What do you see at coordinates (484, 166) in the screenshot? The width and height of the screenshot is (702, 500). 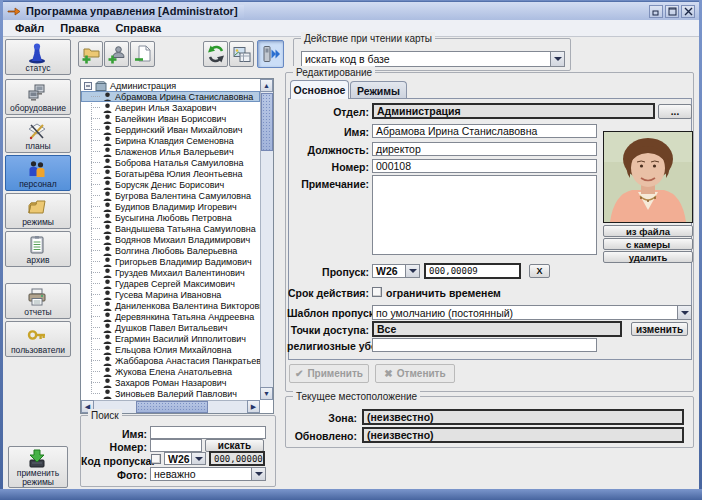 I see `number-field: 000108` at bounding box center [484, 166].